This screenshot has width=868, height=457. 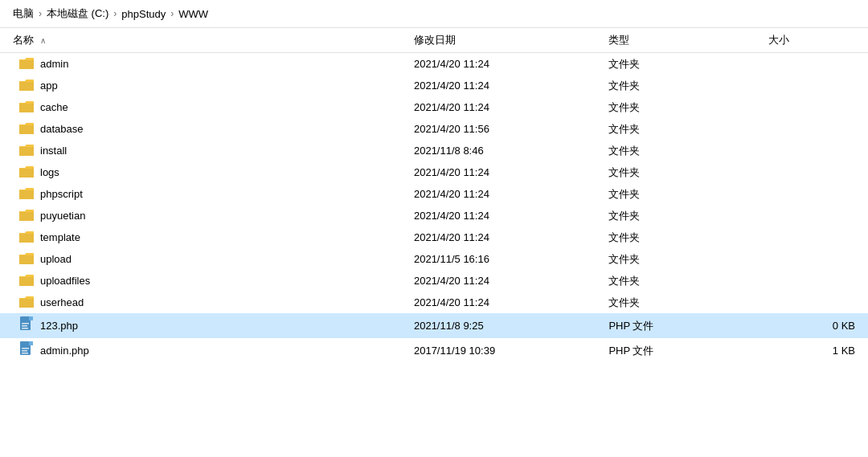 I want to click on breadcrumb-part-phpstudy: phpStudy, so click(x=143, y=14).